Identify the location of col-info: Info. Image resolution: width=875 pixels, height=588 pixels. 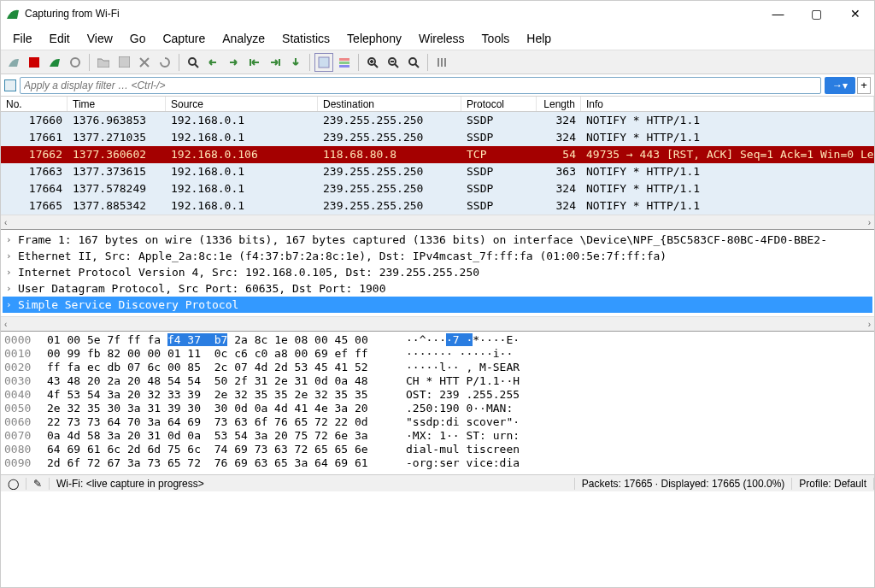
(728, 104).